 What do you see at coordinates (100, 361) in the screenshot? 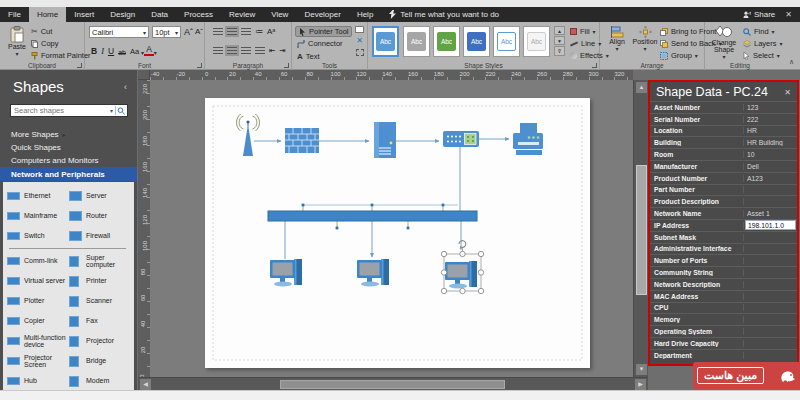
I see `shape-bridge: Bridge` at bounding box center [100, 361].